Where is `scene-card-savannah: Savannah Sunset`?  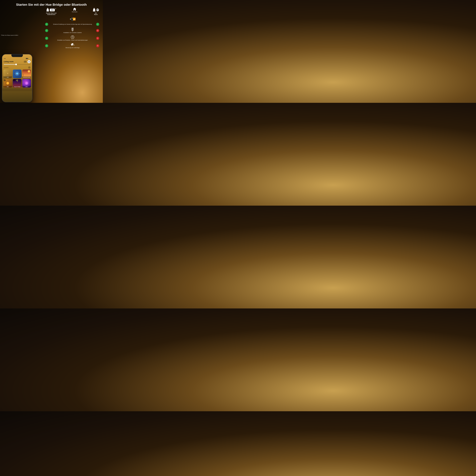
scene-card-savannah: Savannah Sunset is located at coordinates (27, 74).